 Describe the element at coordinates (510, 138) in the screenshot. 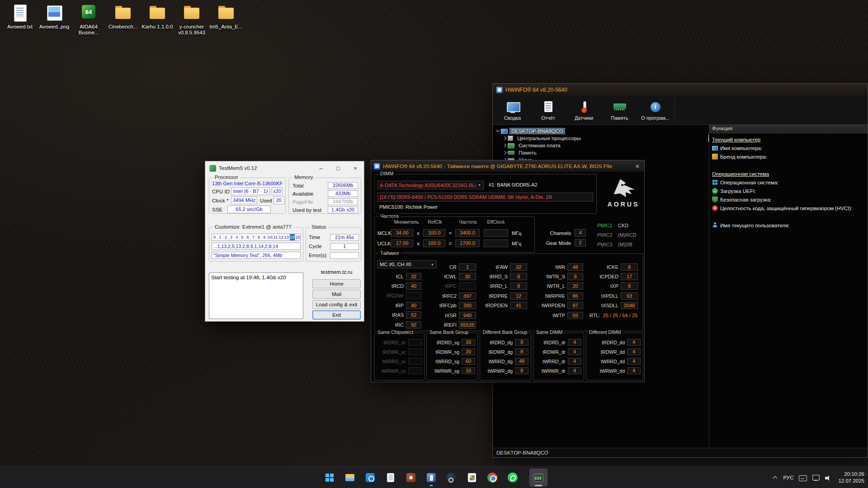

I see `tree-item-icon` at that location.